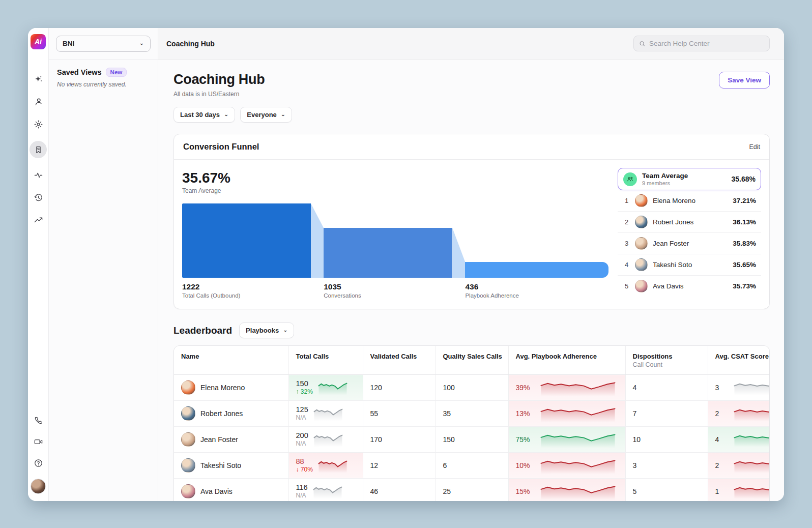  Describe the element at coordinates (472, 439) in the screenshot. I see `table-row: Jean Foster200N/A17015075%104` at that location.